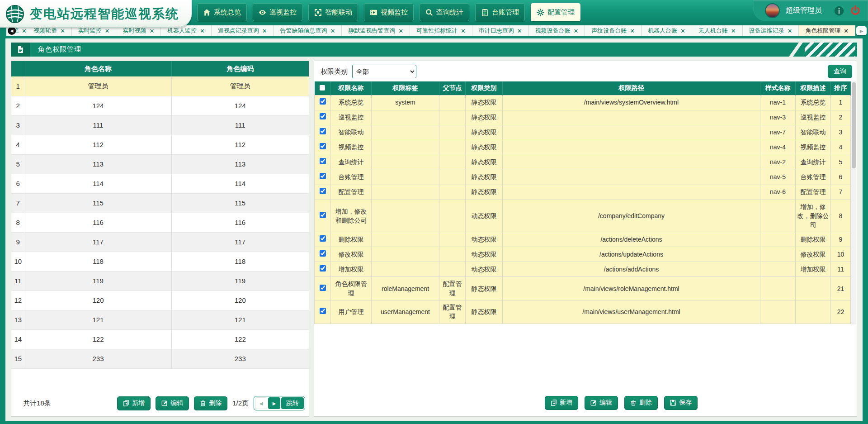  I want to click on role-row: 11119119, so click(160, 281).